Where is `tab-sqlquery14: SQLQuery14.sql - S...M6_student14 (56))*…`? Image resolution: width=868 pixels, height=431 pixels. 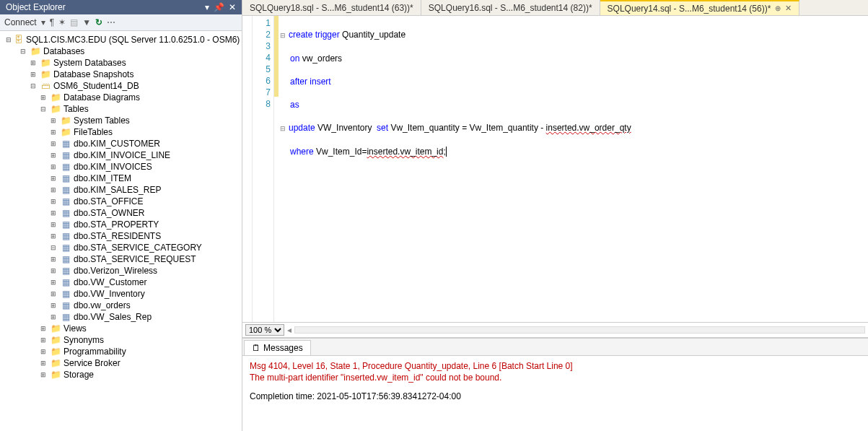 tab-sqlquery14: SQLQuery14.sql - S...M6_student14 (56))*… is located at coordinates (700, 7).